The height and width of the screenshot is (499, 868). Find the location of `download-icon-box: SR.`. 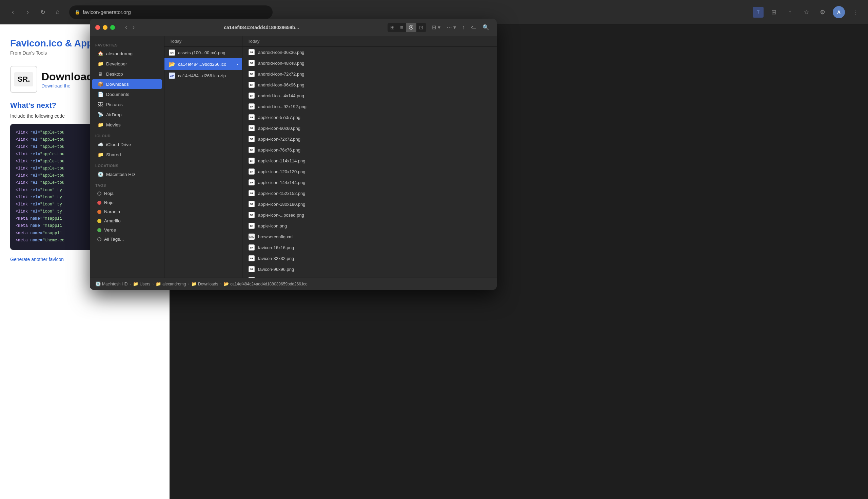

download-icon-box: SR. is located at coordinates (24, 80).